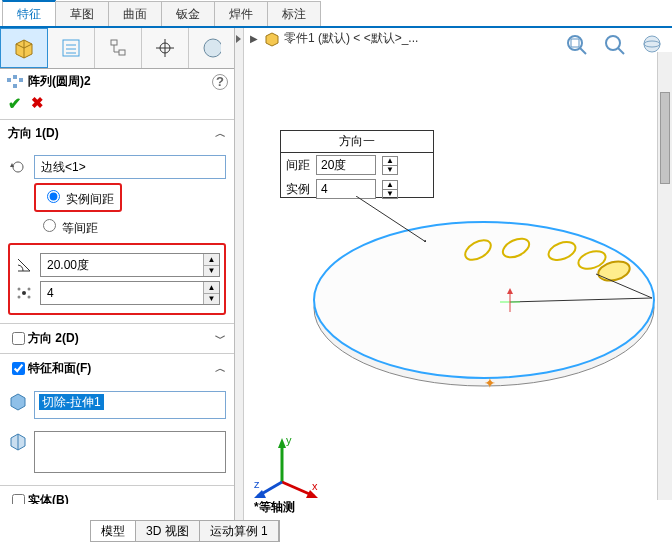  Describe the element at coordinates (117, 434) in the screenshot. I see `panel-feat-body: 切除-拉伸1` at that location.